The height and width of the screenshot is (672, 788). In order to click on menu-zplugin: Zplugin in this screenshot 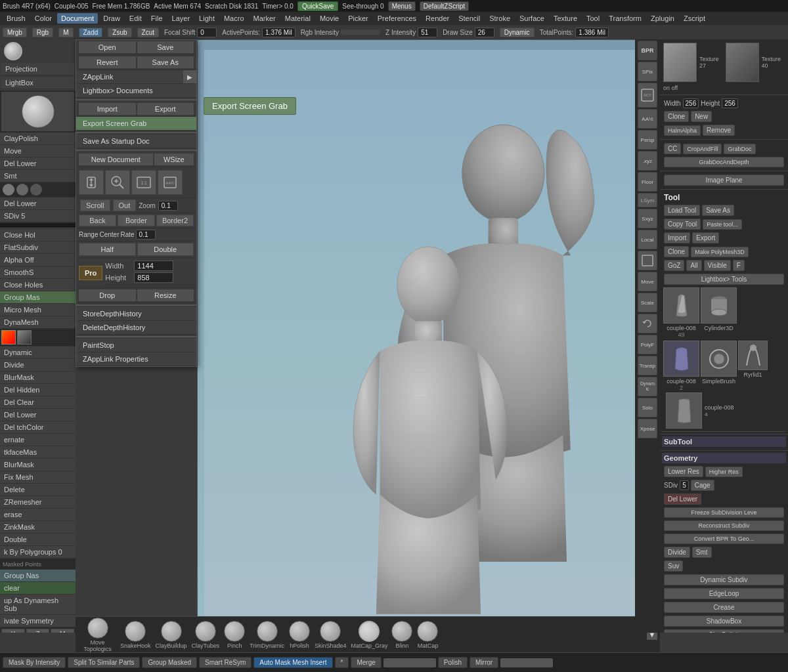, I will do `click(663, 18)`.